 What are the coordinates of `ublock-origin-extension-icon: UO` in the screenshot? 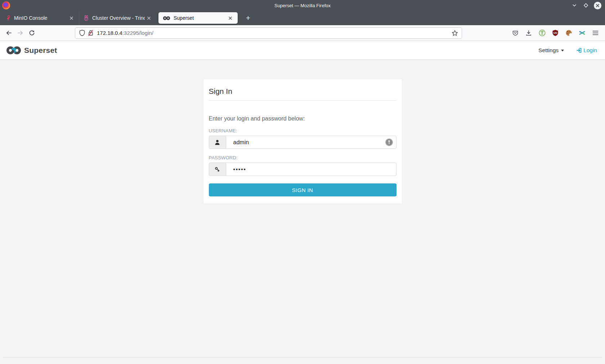 It's located at (555, 33).